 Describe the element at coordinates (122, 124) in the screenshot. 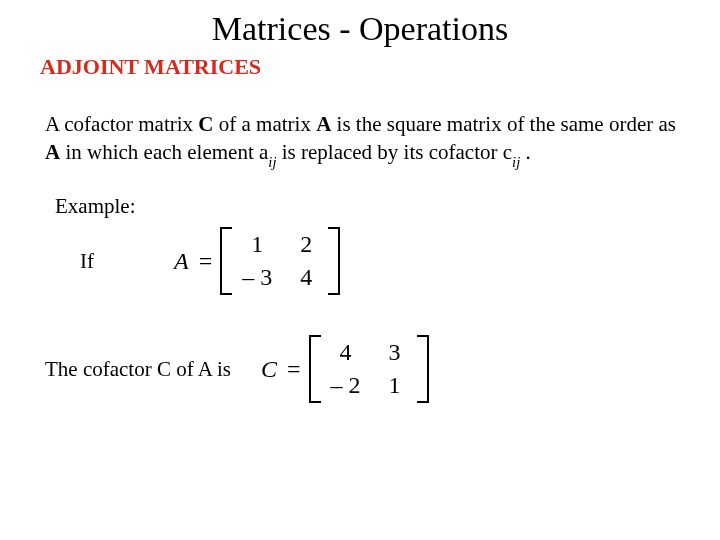

I see `text: A cofactor matrix` at that location.